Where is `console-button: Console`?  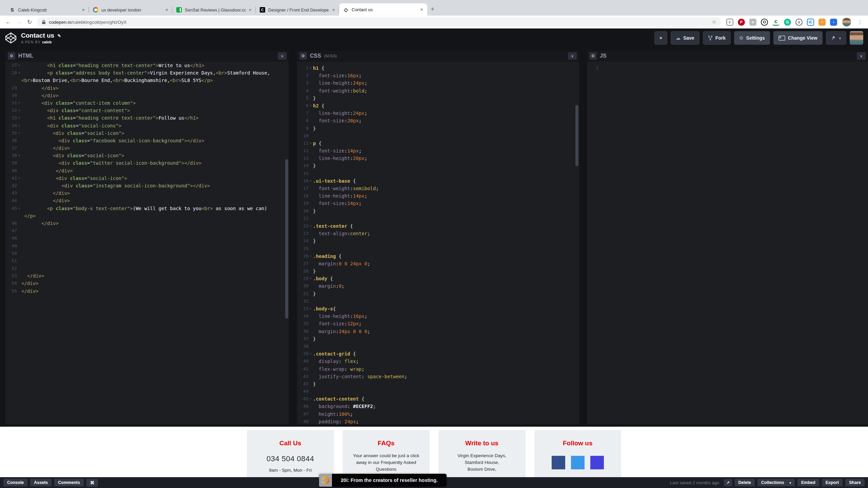
console-button: Console is located at coordinates (16, 483).